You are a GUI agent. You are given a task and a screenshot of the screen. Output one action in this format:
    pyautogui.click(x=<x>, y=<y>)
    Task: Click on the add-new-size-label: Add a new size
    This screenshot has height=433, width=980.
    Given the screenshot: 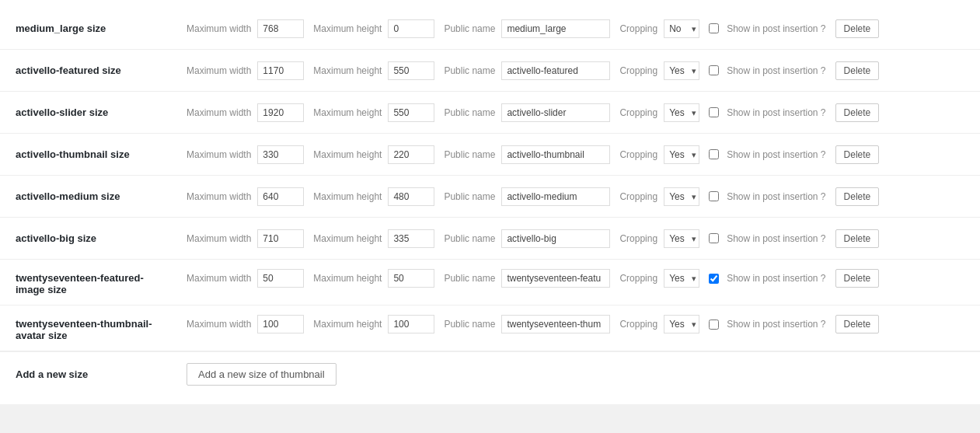 What is the action you would take?
    pyautogui.click(x=101, y=375)
    